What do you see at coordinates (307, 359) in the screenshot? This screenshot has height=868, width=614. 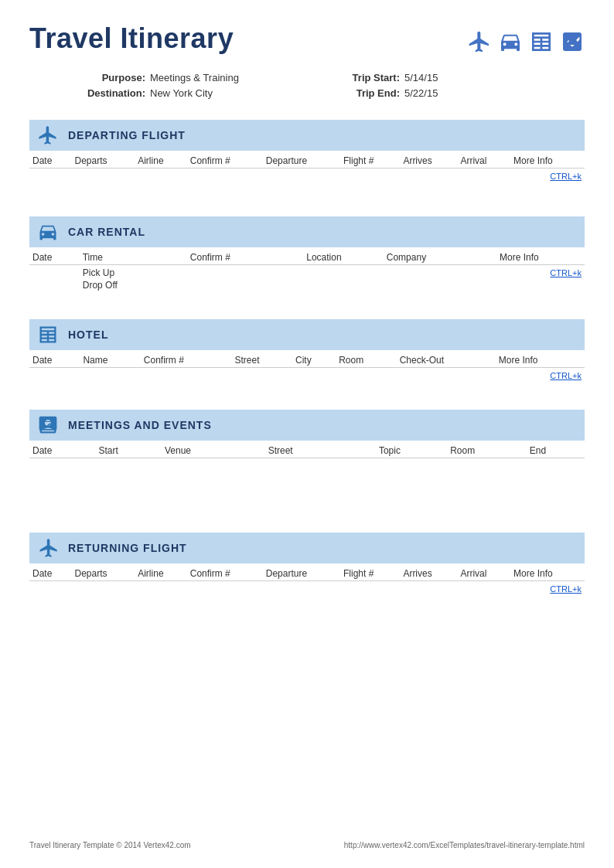 I see `hotel-header-row: Date Name Confirm # Street City Room Che…` at bounding box center [307, 359].